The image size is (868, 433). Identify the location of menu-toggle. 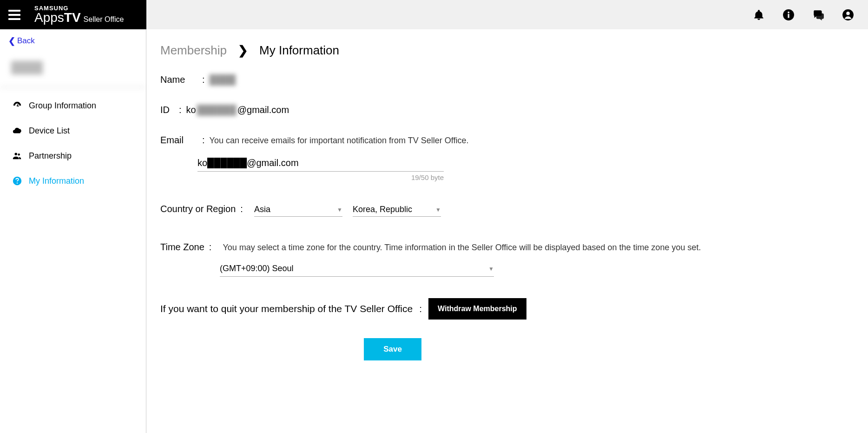
(14, 15).